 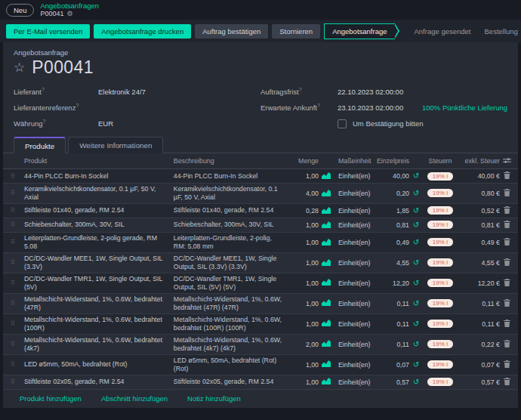 What do you see at coordinates (122, 92) in the screenshot?
I see `lieferant-field: Elektronik 24/7` at bounding box center [122, 92].